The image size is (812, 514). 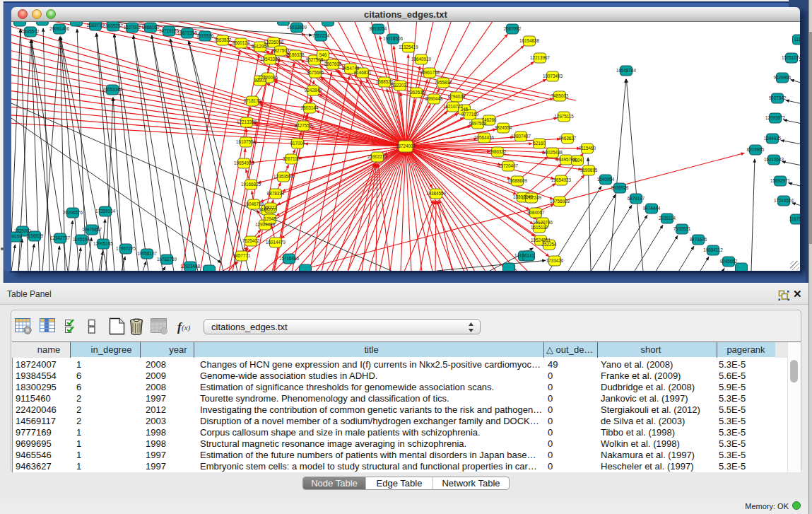 I want to click on svg-text: 10655287, so click(x=113, y=25).